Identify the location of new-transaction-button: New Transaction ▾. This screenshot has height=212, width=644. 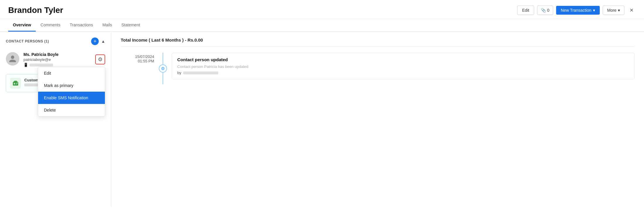
(578, 10).